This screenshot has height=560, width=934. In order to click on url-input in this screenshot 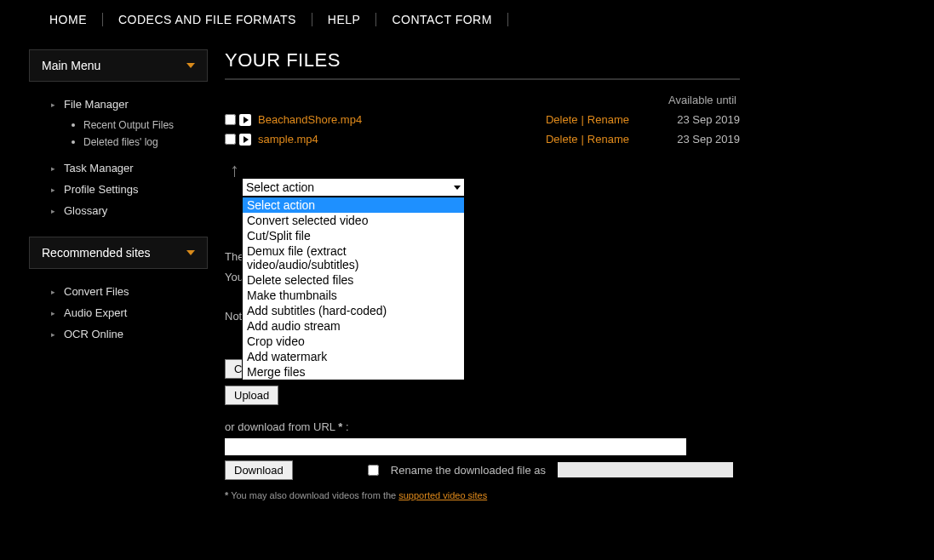, I will do `click(456, 447)`.